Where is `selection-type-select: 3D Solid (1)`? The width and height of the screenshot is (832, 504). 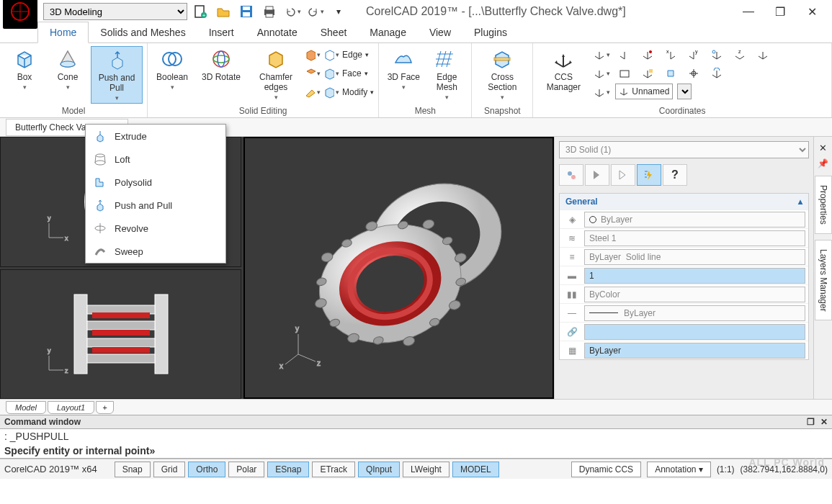
selection-type-select: 3D Solid (1) is located at coordinates (684, 150).